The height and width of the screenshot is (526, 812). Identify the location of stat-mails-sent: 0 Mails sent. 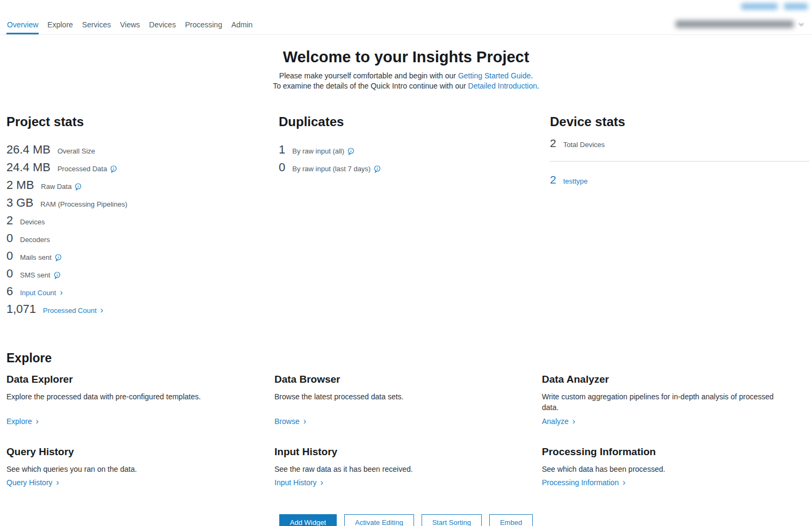
(140, 256).